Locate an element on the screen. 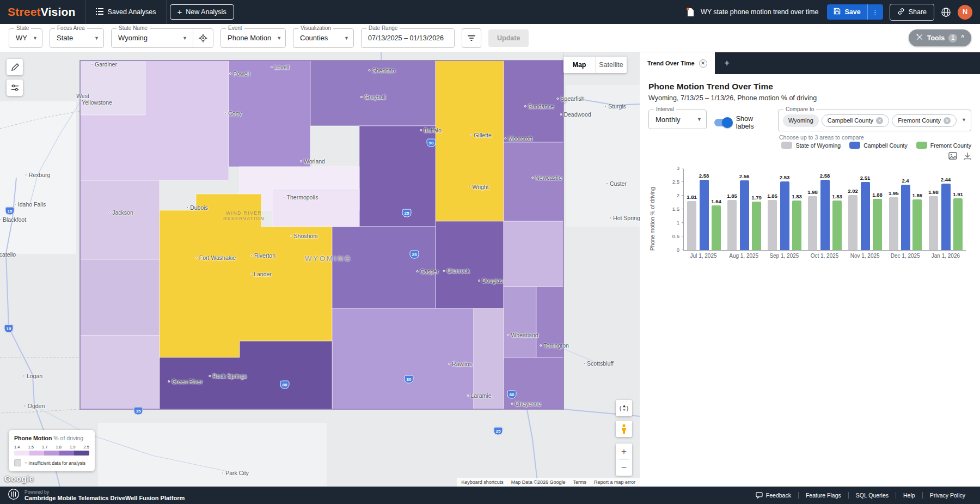  zoom-control: + − is located at coordinates (624, 460).